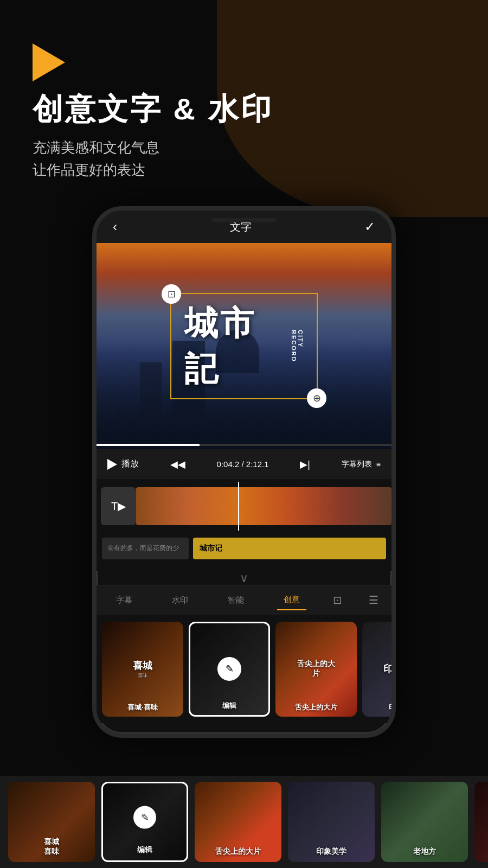 Image resolution: width=488 pixels, height=868 pixels. Describe the element at coordinates (244, 600) in the screenshot. I see `tab-bar: 字幕 水印 智能 创意 ⊡ ☰` at that location.